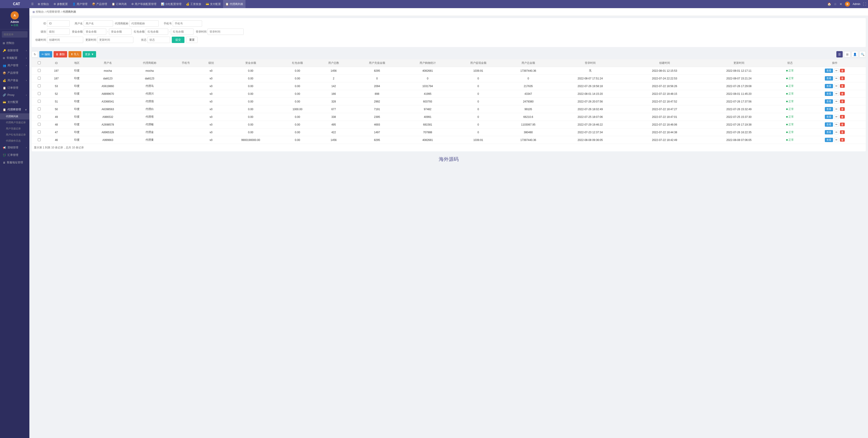 The width and height of the screenshot is (868, 438). I want to click on phone-input, so click(187, 24).